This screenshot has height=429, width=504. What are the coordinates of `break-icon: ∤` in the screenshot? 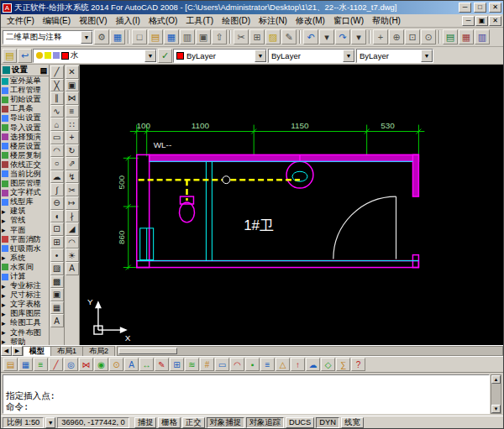 It's located at (72, 217).